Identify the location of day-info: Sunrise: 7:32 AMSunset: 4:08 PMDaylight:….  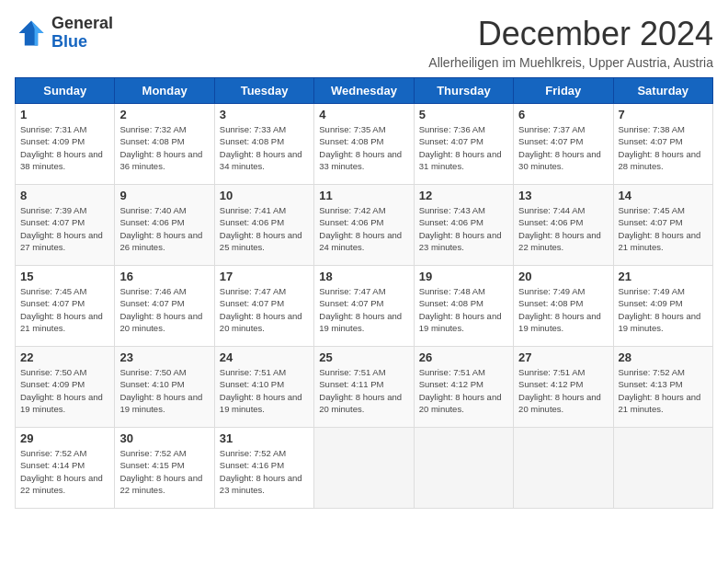
(164, 147).